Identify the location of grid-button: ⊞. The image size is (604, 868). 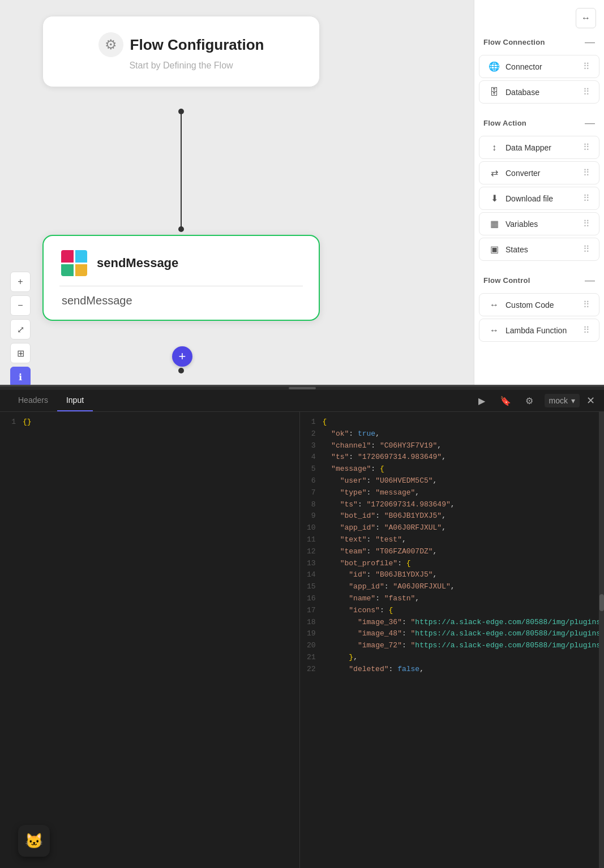
(20, 353).